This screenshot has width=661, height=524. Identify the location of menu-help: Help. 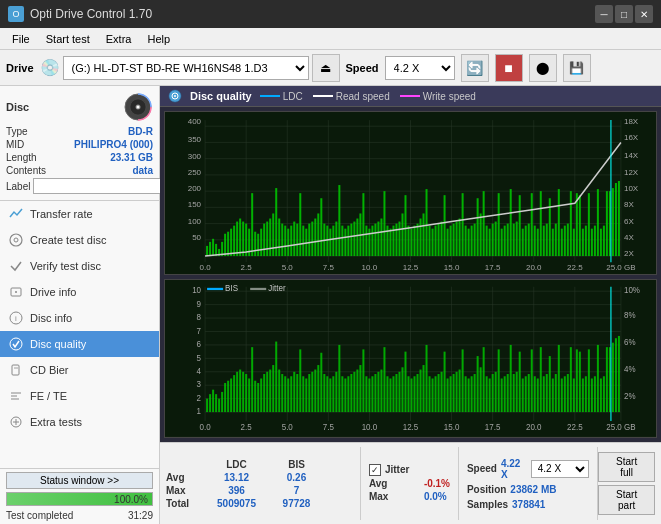
(158, 39).